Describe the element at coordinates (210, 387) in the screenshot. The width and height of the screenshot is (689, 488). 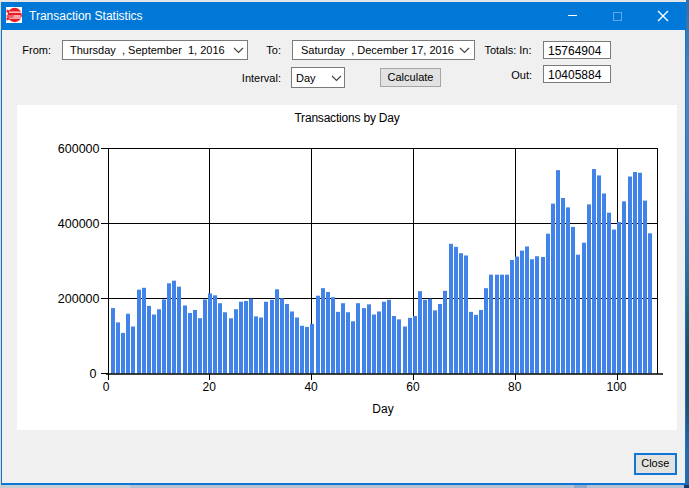
I see `svg-text: 20` at that location.